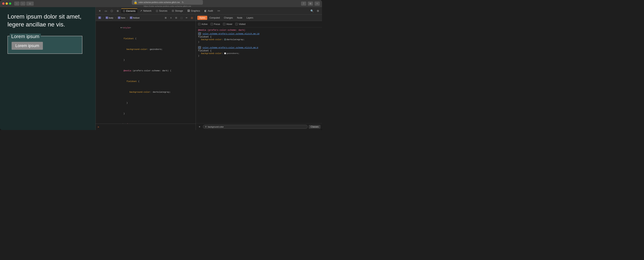  Describe the element at coordinates (232, 53) in the screenshot. I see `rule-val-base: gainsboro` at that location.